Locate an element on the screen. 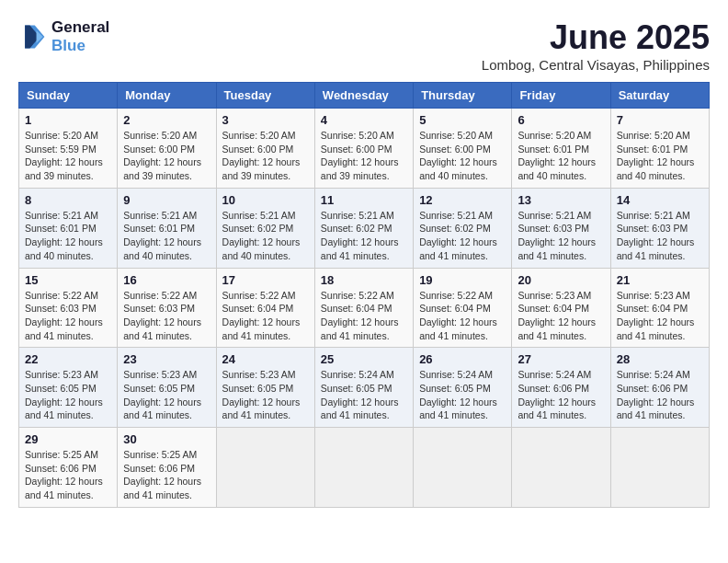  table-cell: 12 Sunrise: 5:21 AM Sunset: 6:02 PM Dayl… is located at coordinates (463, 228).